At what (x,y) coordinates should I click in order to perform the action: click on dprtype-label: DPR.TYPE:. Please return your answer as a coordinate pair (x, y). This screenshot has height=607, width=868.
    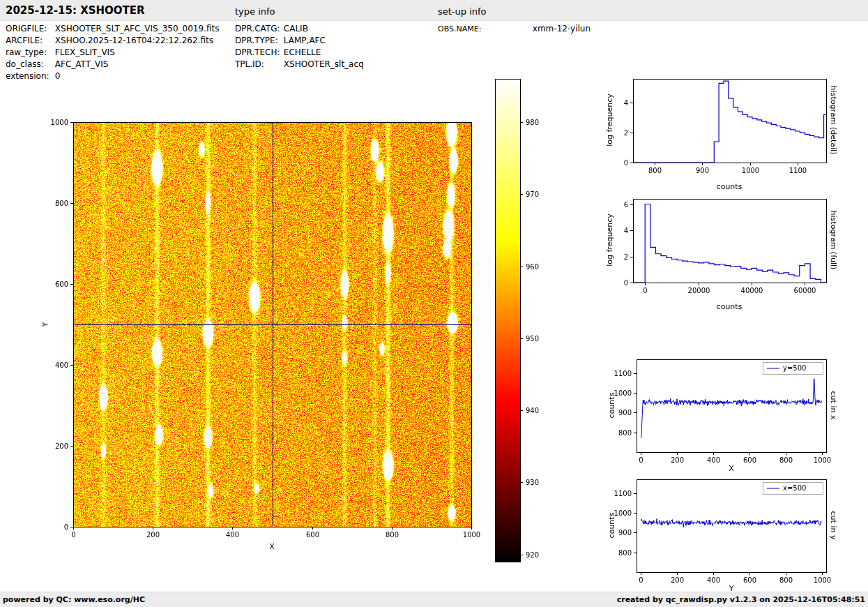
    Looking at the image, I should click on (258, 40).